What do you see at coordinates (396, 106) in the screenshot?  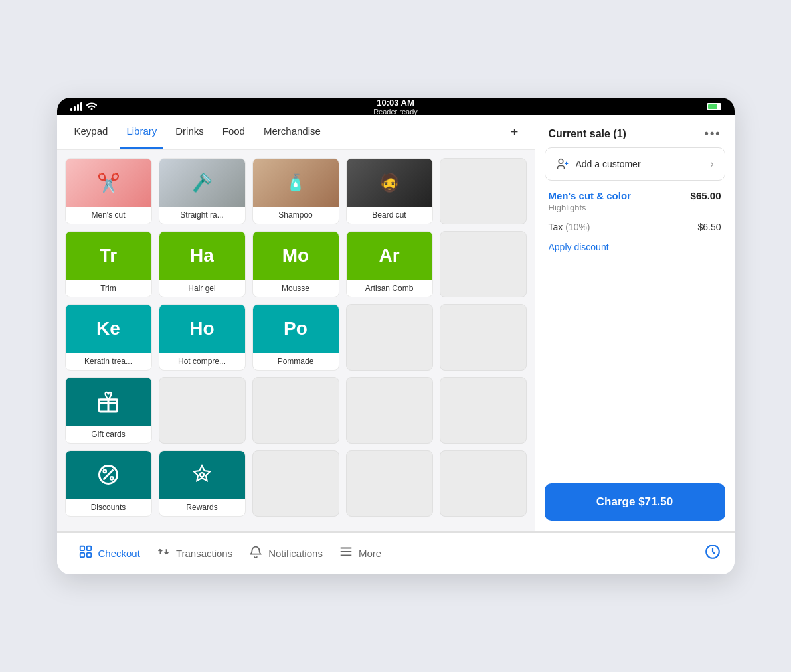 I see `status-bar: 10:03 AM Reader ready` at bounding box center [396, 106].